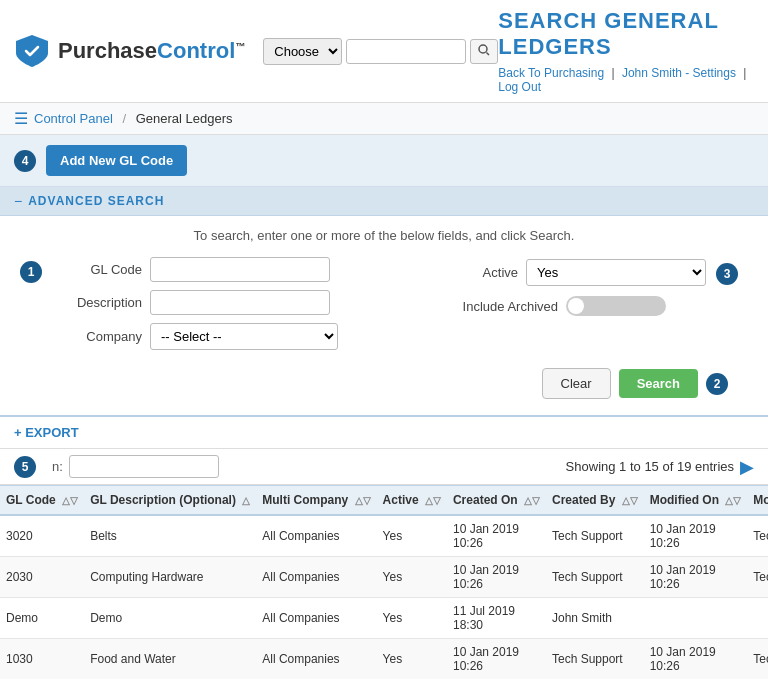  Describe the element at coordinates (302, 52) in the screenshot. I see `search-type-dropdown: Choose` at that location.